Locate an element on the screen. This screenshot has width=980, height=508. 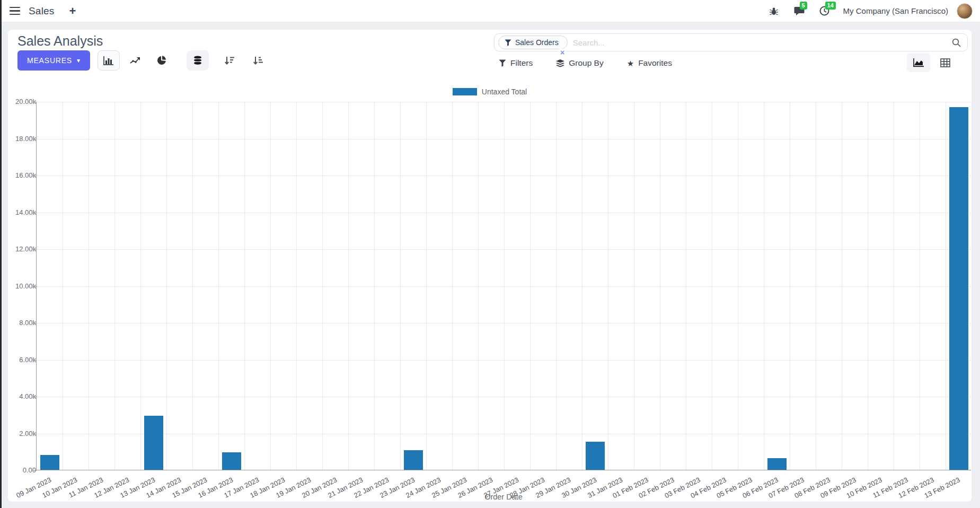
plus-icon: + is located at coordinates (73, 11).